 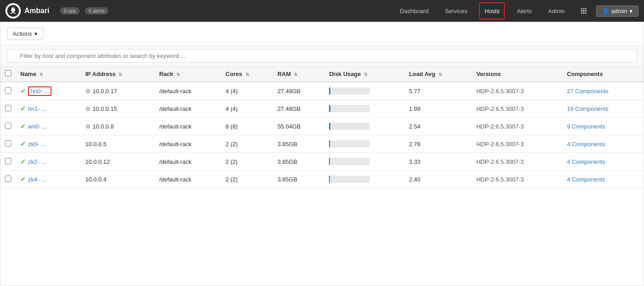 I want to click on admin-button: 👤 admin ▾, so click(x=617, y=11).